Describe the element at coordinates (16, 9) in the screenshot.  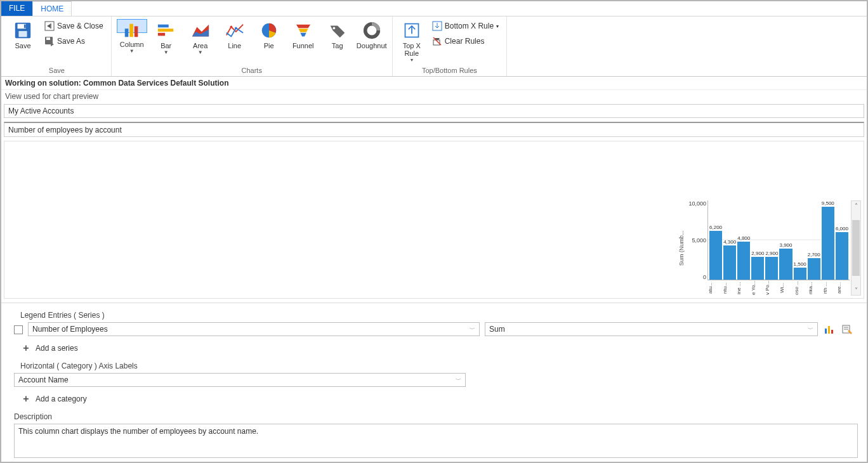
I see `tab-file: FILE` at that location.